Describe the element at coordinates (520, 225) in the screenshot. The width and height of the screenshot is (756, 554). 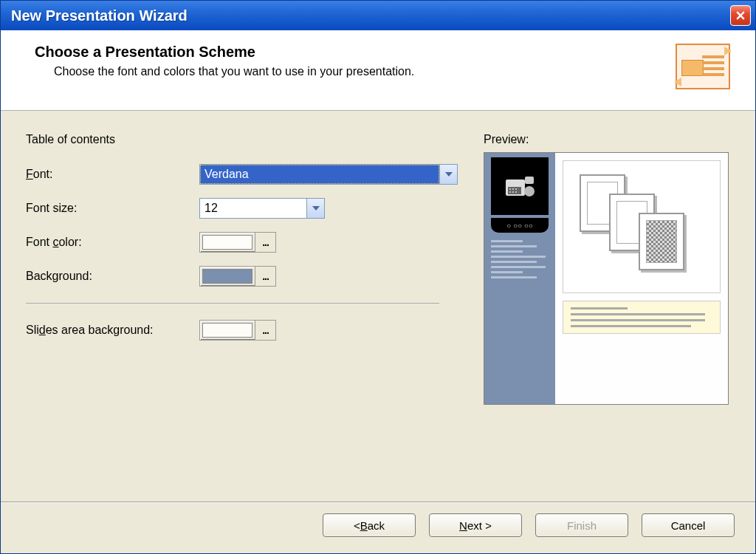
I see `preview-playback-controls: ○ ○○ ○○` at that location.